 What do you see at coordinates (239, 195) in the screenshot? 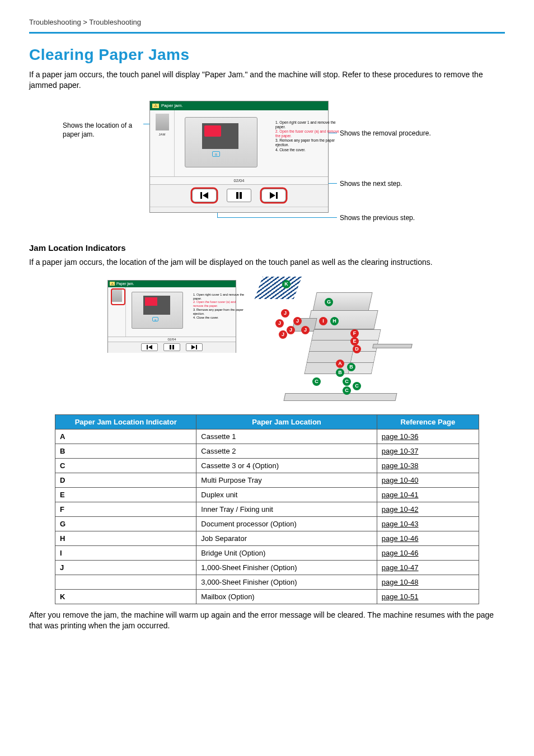
I see `panel-nav-row` at bounding box center [239, 195].